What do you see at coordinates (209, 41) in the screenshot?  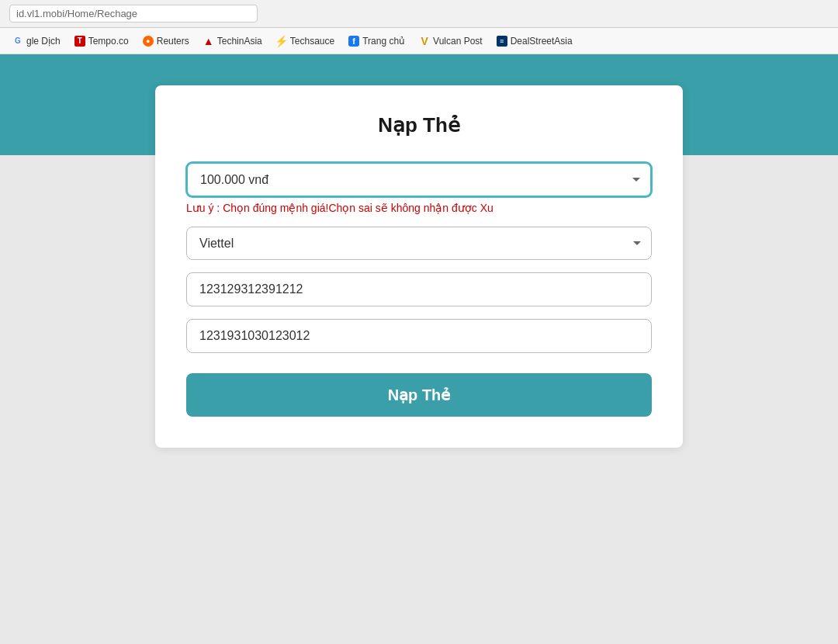 I see `tech-asia-icon: ▲` at bounding box center [209, 41].